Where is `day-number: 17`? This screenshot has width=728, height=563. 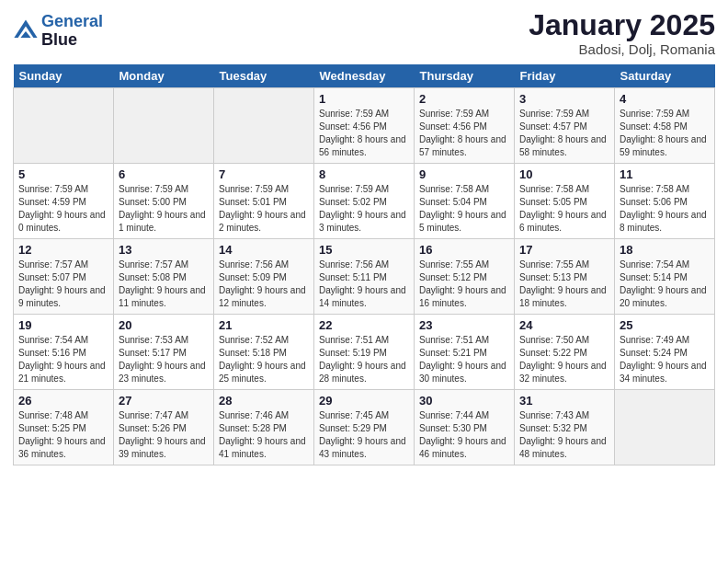
day-number: 17 is located at coordinates (564, 250).